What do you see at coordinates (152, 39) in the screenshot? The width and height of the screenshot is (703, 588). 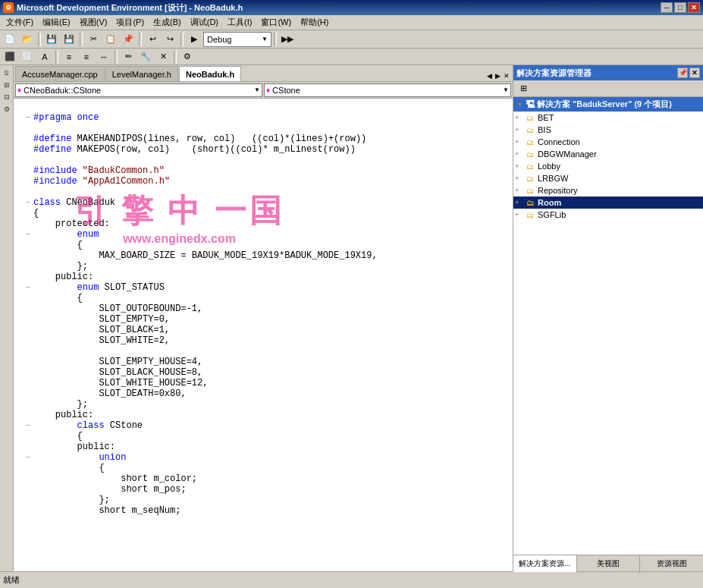 I see `undo-button: ↩` at bounding box center [152, 39].